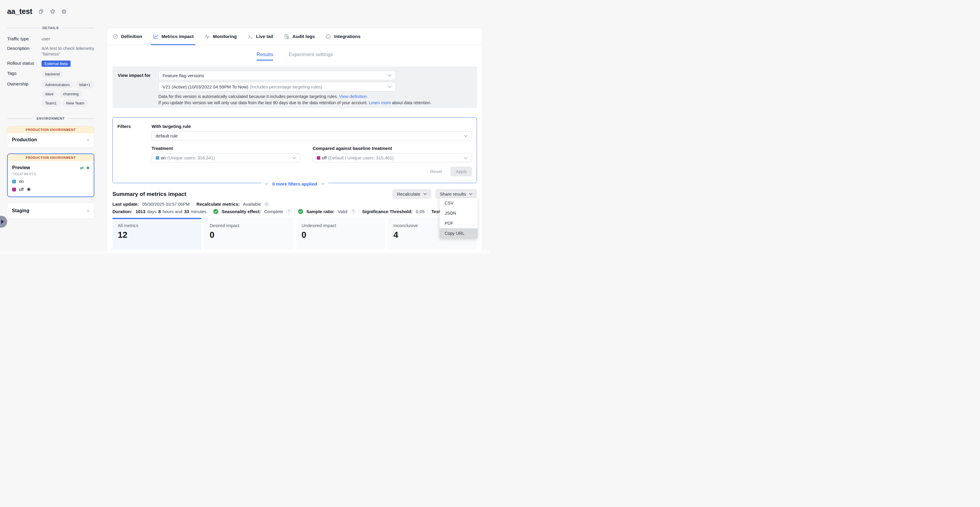  Describe the element at coordinates (277, 75) in the screenshot. I see `impact-scope-select: Feature flag versions` at that location.